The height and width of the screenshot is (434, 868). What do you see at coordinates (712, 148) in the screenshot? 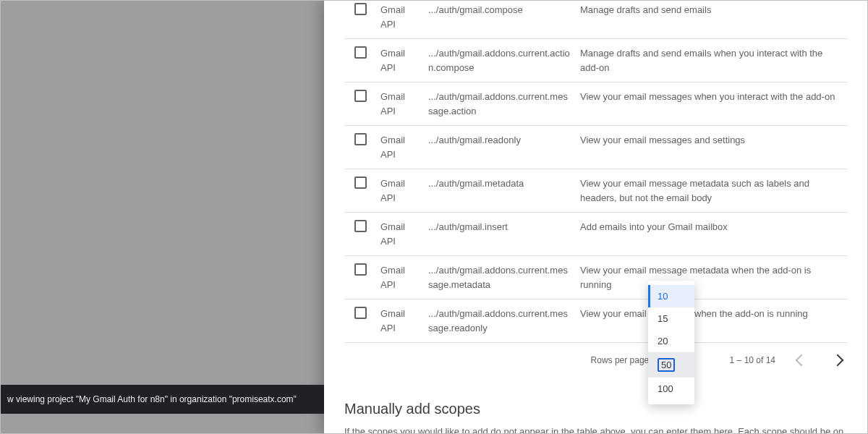
I see `description-cell: View your email messages and settings` at bounding box center [712, 148].